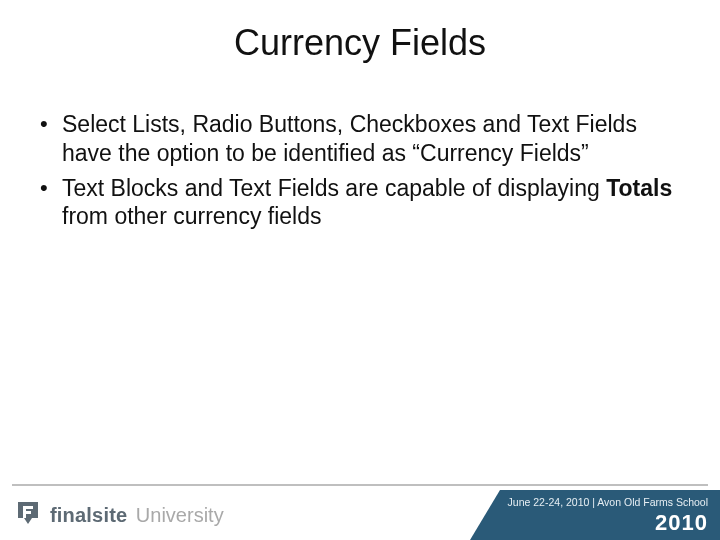  What do you see at coordinates (359, 139) in the screenshot?
I see `bullet-item: Select Lists, Radio Buttons, Checkboxes …` at bounding box center [359, 139].